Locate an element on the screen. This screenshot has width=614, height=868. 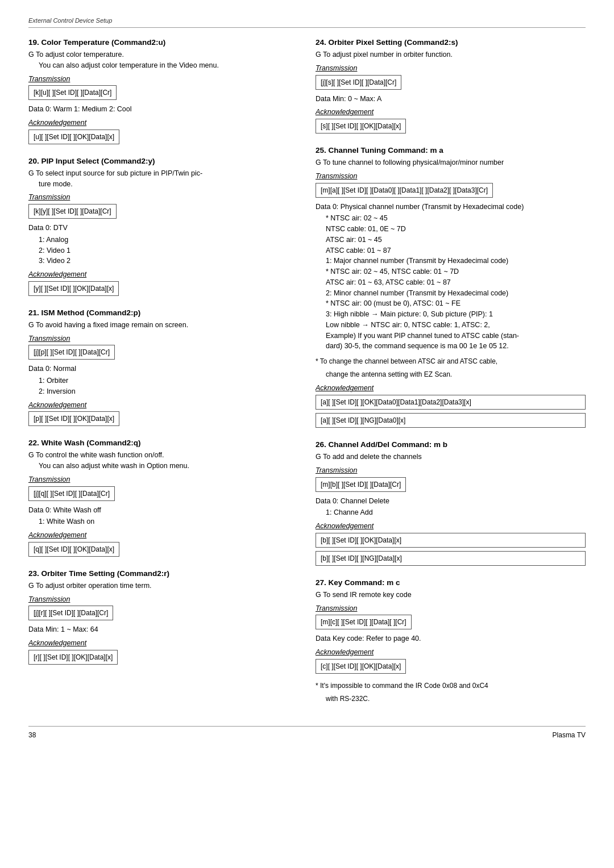
section-25-data6: * NTSC air: 02 ~ 45, NTSC cable: 01 ~ 7D is located at coordinates (456, 272).